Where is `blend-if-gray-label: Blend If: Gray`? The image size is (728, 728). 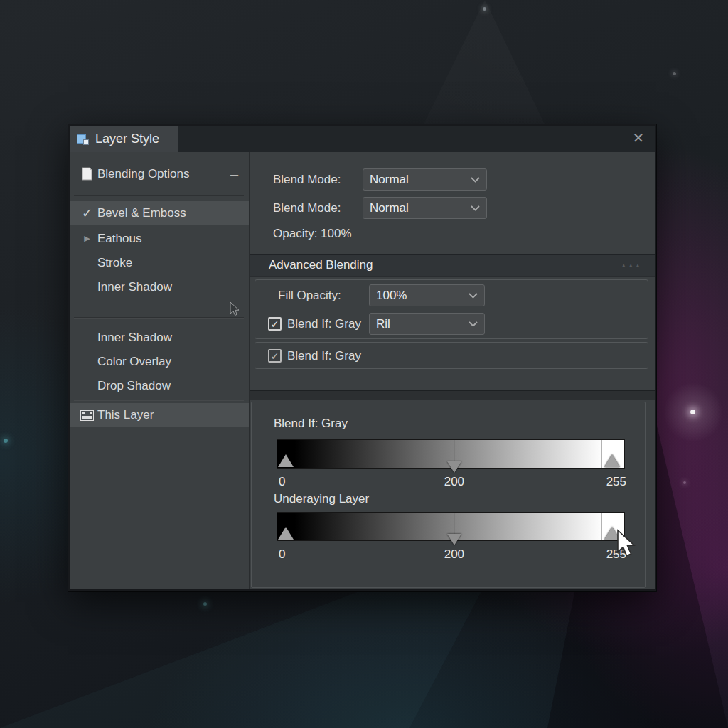 blend-if-gray-label: Blend If: Gray is located at coordinates (311, 424).